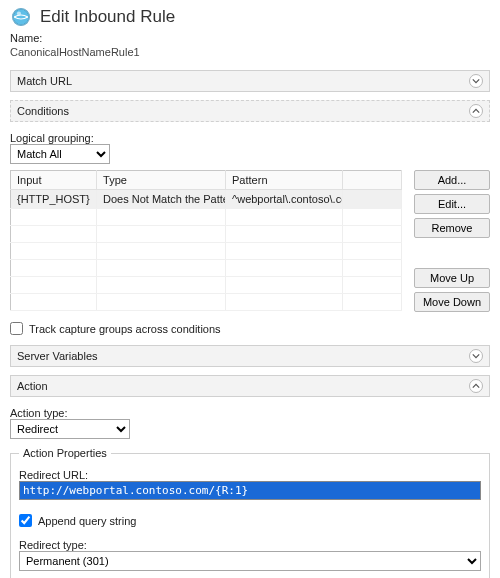 Image resolution: width=500 pixels, height=578 pixels. Describe the element at coordinates (43, 111) in the screenshot. I see `section-caption: Conditions` at that location.